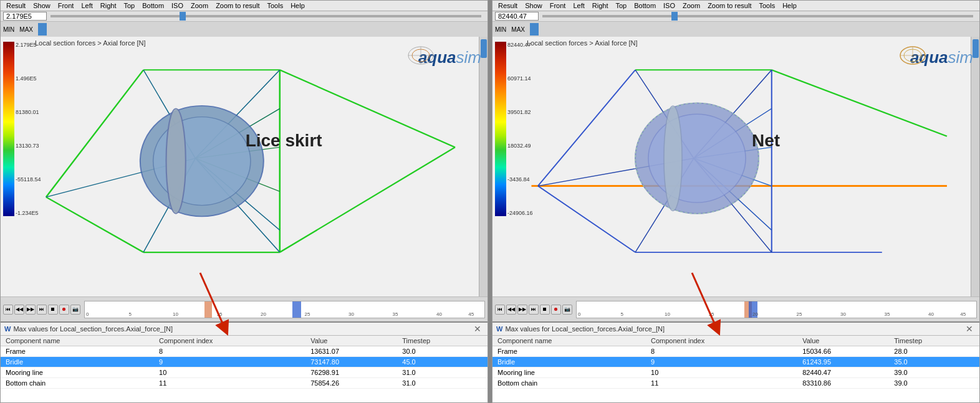  What do you see at coordinates (843, 384) in the screenshot?
I see `cell-value: 83310.86` at bounding box center [843, 384].